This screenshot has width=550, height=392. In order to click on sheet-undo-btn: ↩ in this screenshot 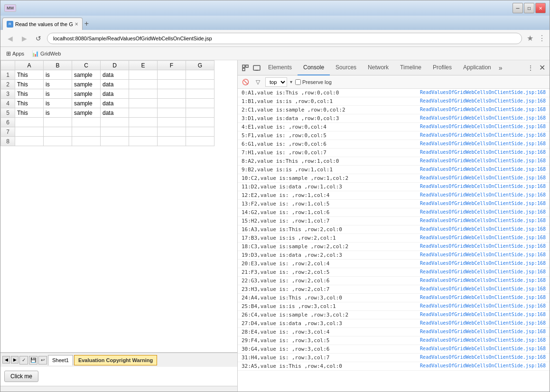, I will do `click(43, 360)`.